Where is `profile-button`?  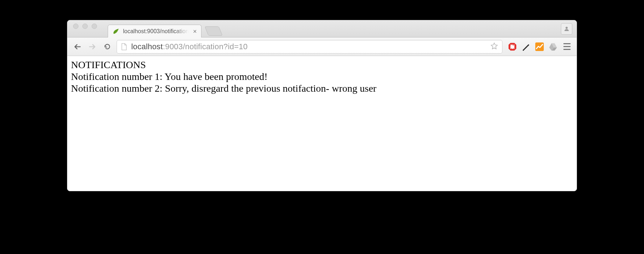
profile-button is located at coordinates (567, 29).